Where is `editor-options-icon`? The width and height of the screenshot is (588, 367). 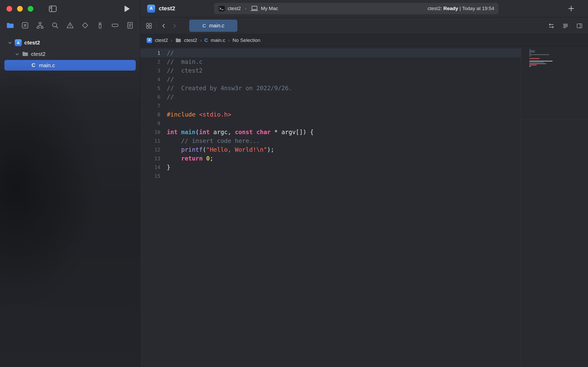 editor-options-icon is located at coordinates (566, 26).